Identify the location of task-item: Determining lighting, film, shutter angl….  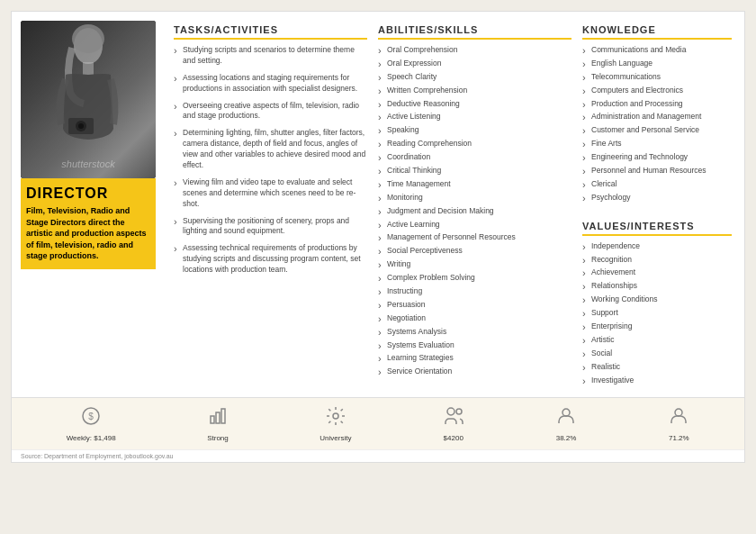
(270, 149).